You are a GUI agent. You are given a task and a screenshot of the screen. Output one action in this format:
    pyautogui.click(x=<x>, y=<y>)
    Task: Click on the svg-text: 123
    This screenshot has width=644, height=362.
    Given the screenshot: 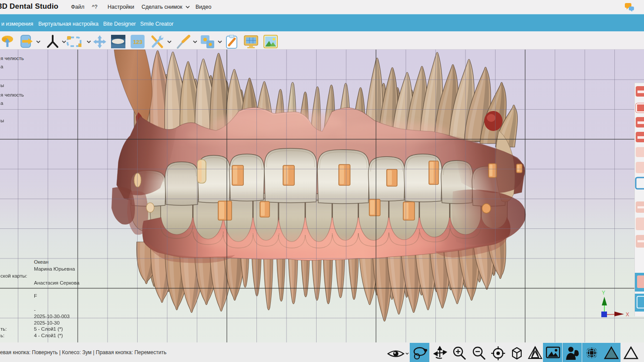 What is the action you would take?
    pyautogui.click(x=138, y=42)
    